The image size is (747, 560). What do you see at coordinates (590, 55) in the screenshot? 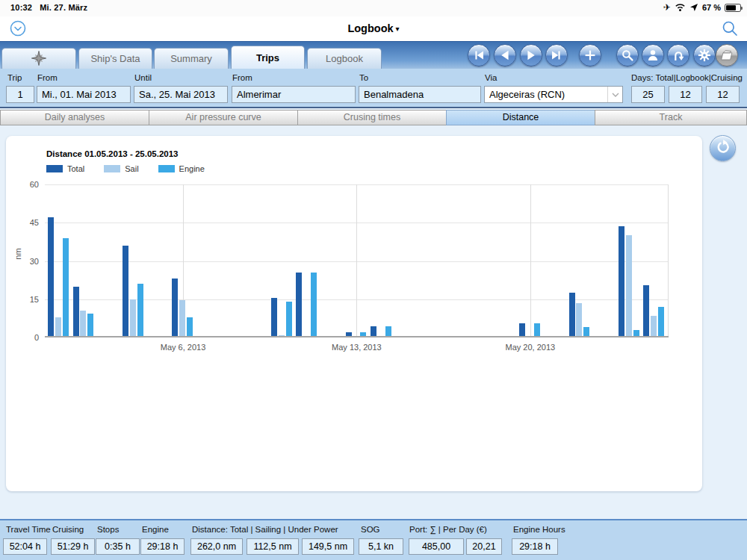
I see `add-record-button` at bounding box center [590, 55].